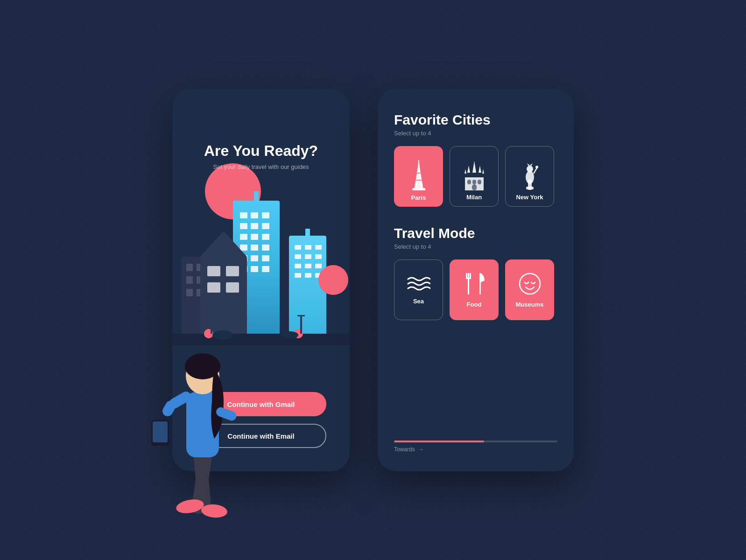 This screenshot has width=746, height=560. I want to click on city-card-newyork: New York, so click(529, 176).